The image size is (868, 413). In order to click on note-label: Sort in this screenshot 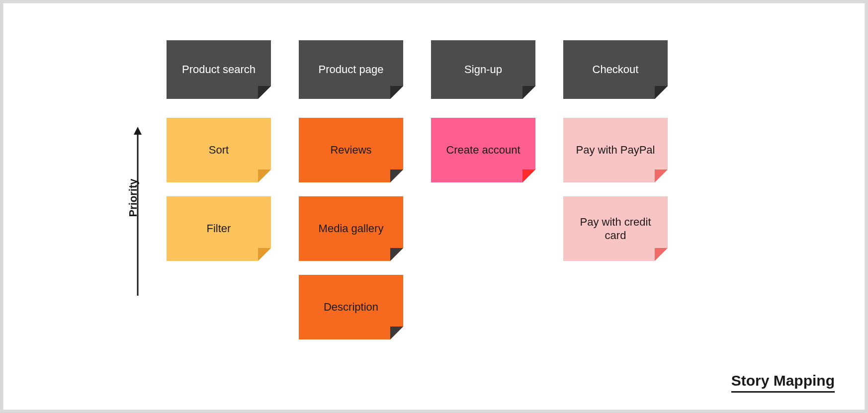, I will do `click(219, 150)`.